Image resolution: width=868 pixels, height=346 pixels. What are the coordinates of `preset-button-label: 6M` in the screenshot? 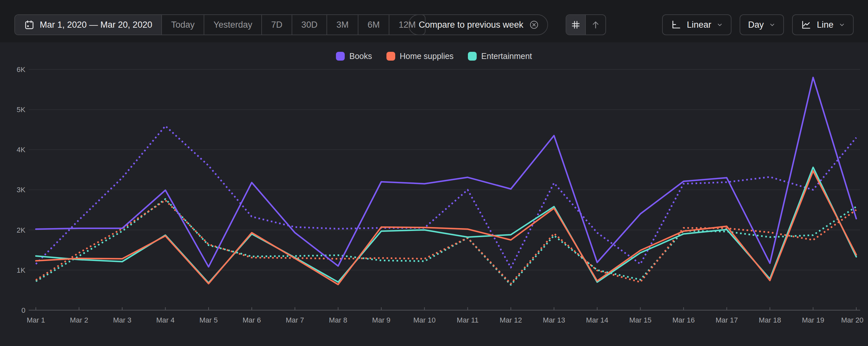 It's located at (374, 25).